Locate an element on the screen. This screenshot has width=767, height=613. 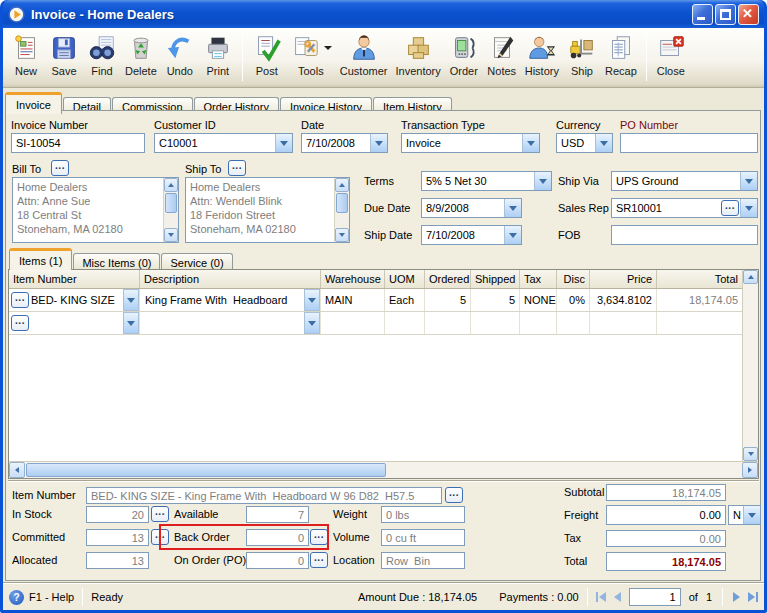
toolbar-find-button: Find is located at coordinates (102, 54).